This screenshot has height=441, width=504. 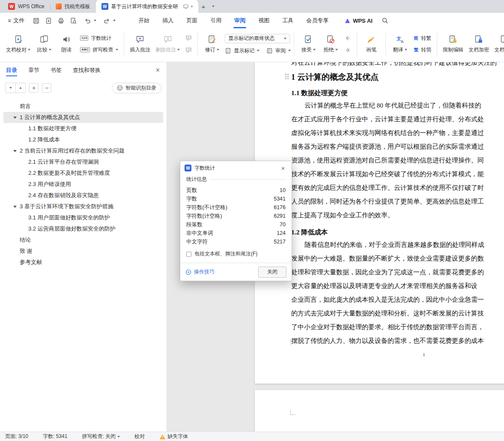 What do you see at coordinates (12, 70) in the screenshot?
I see `navigation-tab: 目录` at bounding box center [12, 70].